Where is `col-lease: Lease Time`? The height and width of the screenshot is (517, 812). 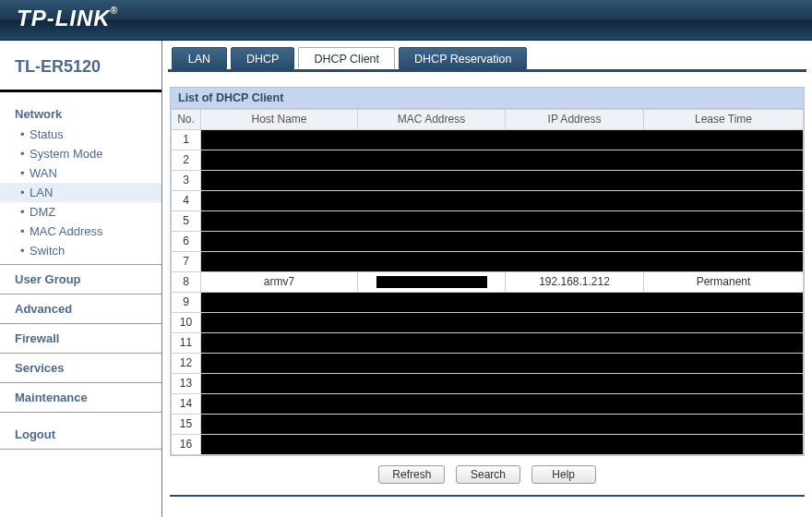
col-lease: Lease Time is located at coordinates (723, 120).